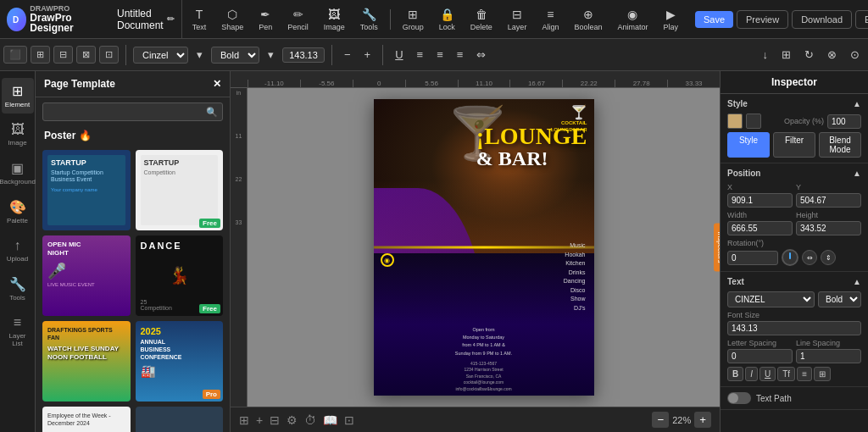  What do you see at coordinates (18, 331) in the screenshot?
I see `sidebar-item-layer-list: ≡ Layer List` at bounding box center [18, 331].